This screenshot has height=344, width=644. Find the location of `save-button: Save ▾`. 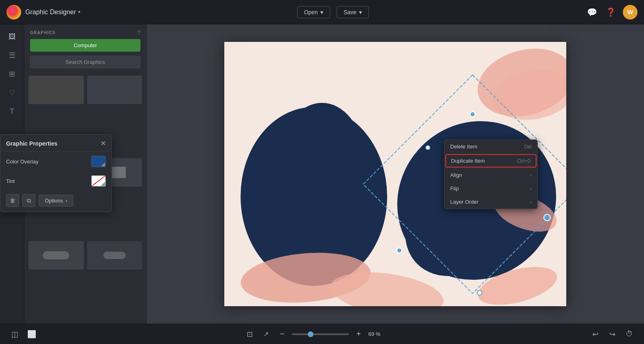

save-button: Save ▾ is located at coordinates (353, 12).